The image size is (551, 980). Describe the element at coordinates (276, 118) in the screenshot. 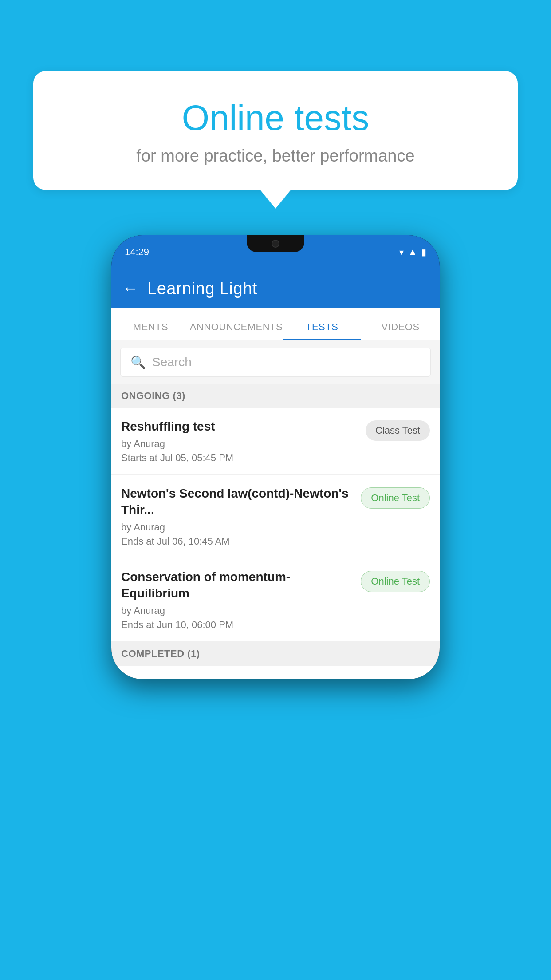

I see `bubble-title: Online tests` at that location.